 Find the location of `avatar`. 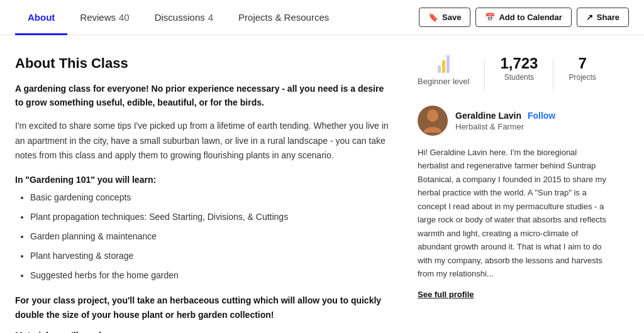

avatar is located at coordinates (433, 121).